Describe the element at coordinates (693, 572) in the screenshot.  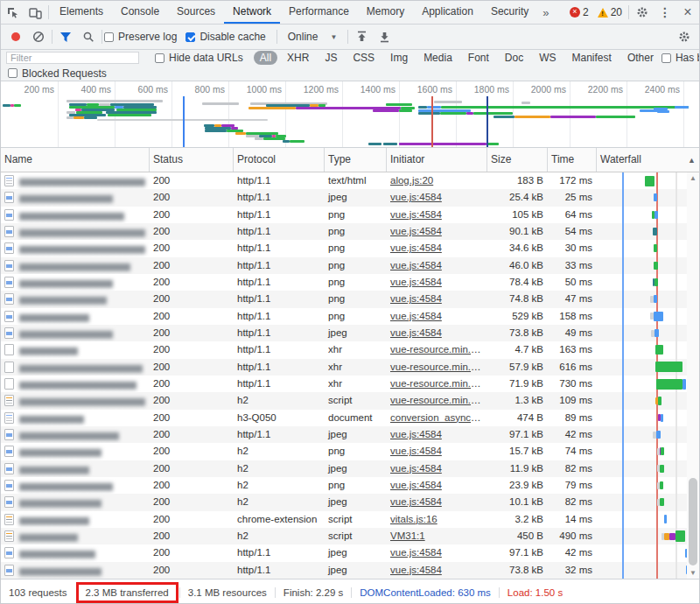
I see `scroll-down-icon: ▼` at that location.